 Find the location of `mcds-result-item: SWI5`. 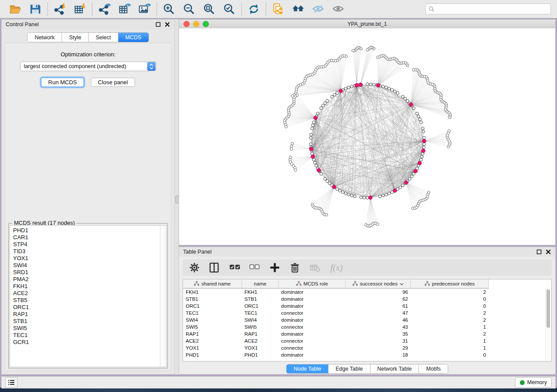

mcds-result-item: SWI5 is located at coordinates (90, 328).